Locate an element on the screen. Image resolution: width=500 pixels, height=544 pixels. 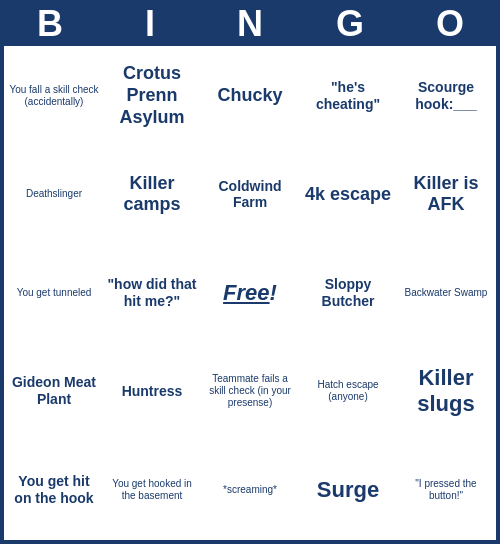
cell-text-r3-c4: Killer slugs is located at coordinates (446, 392).